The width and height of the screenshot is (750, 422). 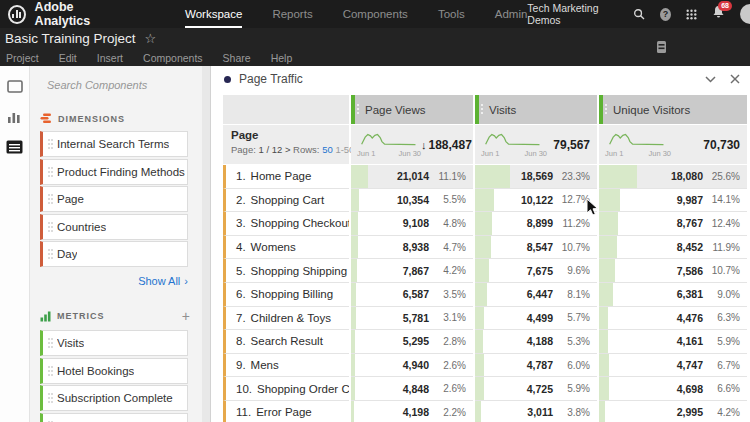 What do you see at coordinates (328, 150) in the screenshot?
I see `rows-per-page: 50` at bounding box center [328, 150].